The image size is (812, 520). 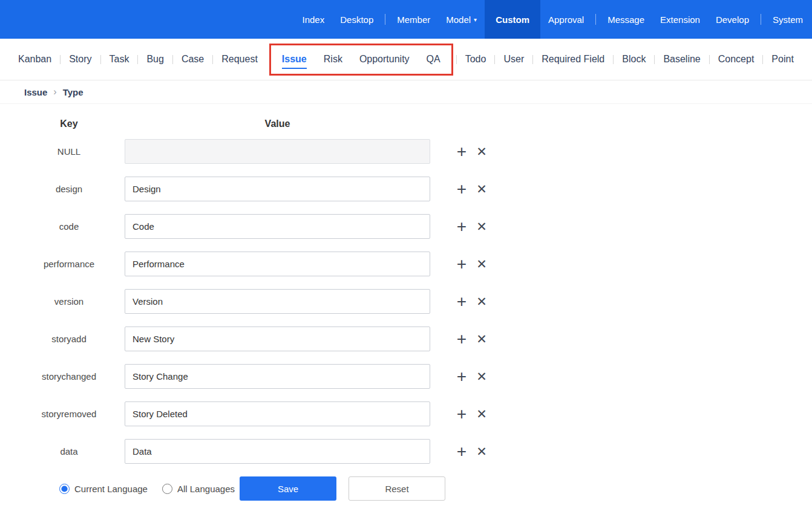 What do you see at coordinates (573, 60) in the screenshot?
I see `nav-item-label: Required Field` at bounding box center [573, 60].